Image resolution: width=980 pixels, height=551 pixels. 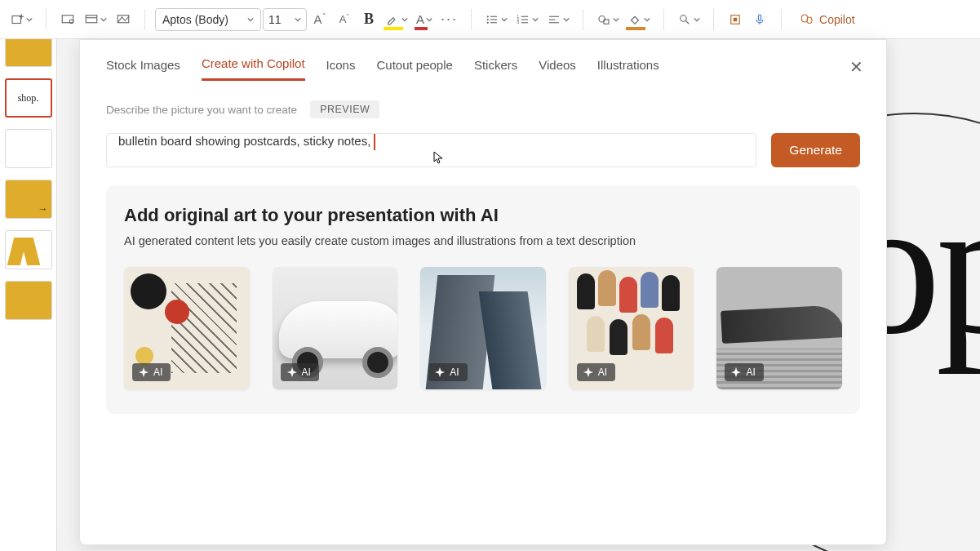 What do you see at coordinates (21, 20) in the screenshot?
I see `ribbon-group-slide` at bounding box center [21, 20].